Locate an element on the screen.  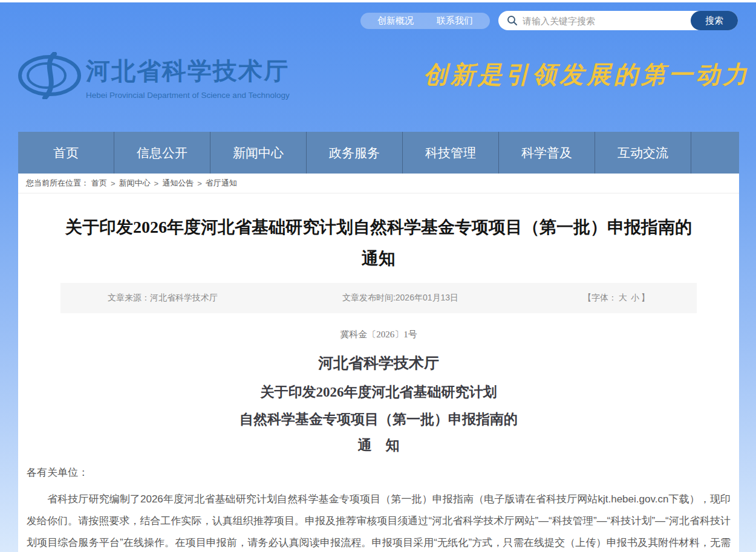
nav-item-government-services: 政务服务 is located at coordinates (354, 152).